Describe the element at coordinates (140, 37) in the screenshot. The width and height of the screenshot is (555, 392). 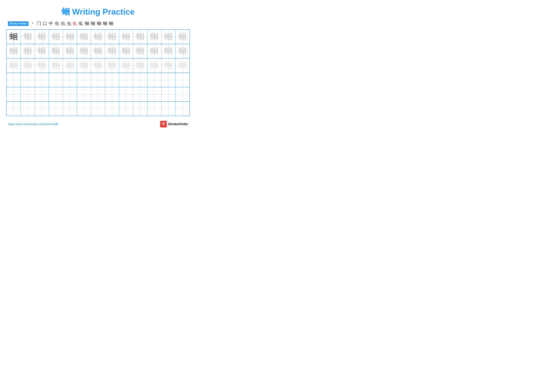
I see `cell-1-10: 蛔` at that location.